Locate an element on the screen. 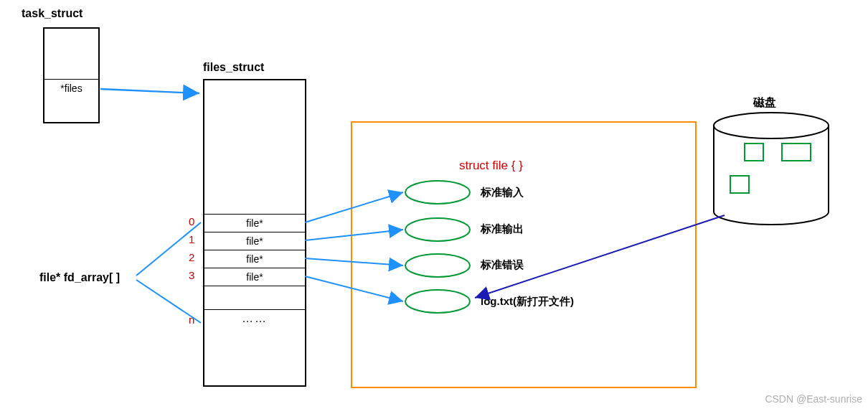 This screenshot has width=868, height=409. fd-index-2: 2 is located at coordinates (192, 257).